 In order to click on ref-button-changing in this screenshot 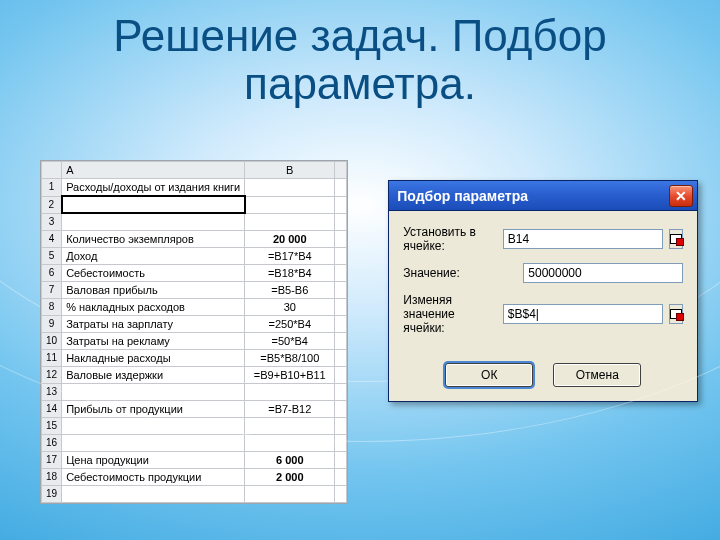, I will do `click(676, 314)`.